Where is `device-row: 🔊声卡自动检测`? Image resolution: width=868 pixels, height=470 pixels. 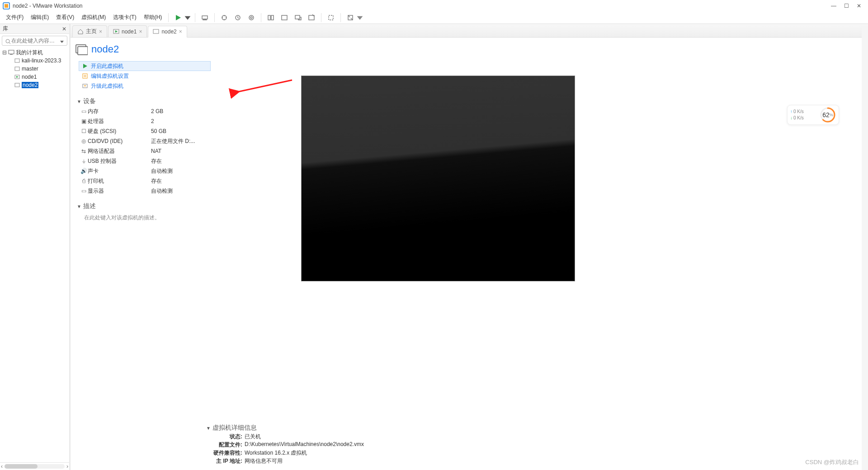
device-row: 🔊声卡自动检测 is located at coordinates (145, 171).